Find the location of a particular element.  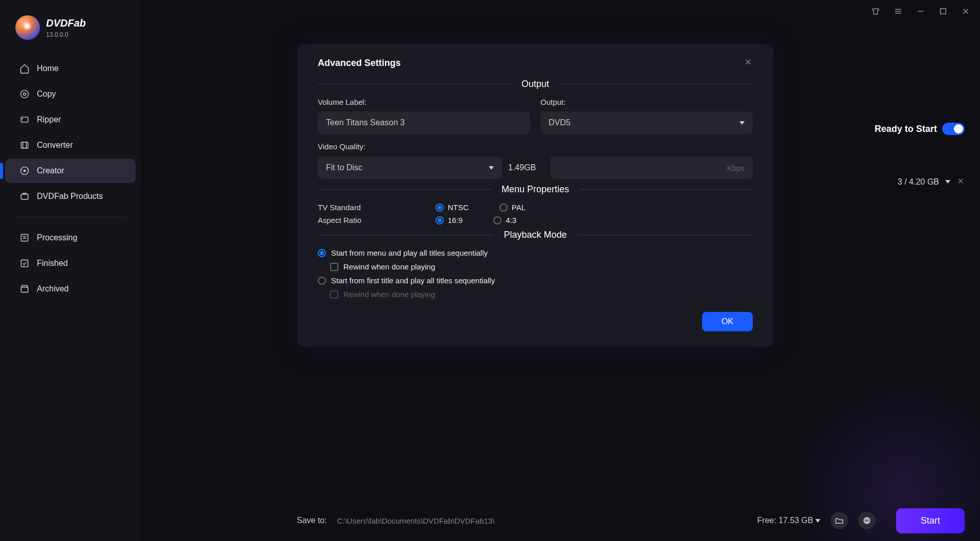

close-window-button is located at coordinates (966, 11).